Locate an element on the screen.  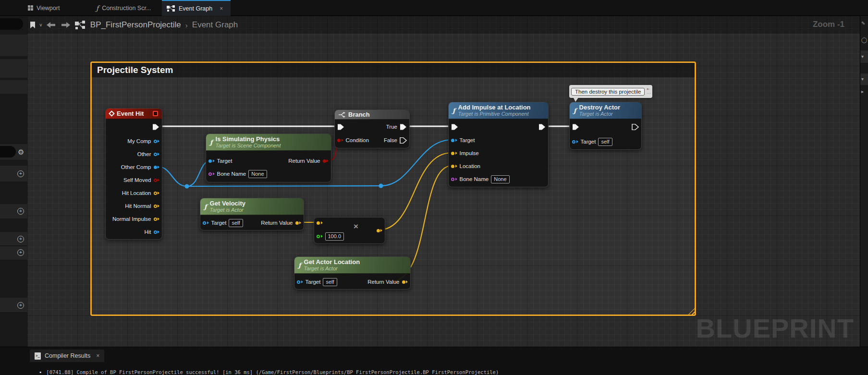
pin-row-true: True is located at coordinates (397, 127).